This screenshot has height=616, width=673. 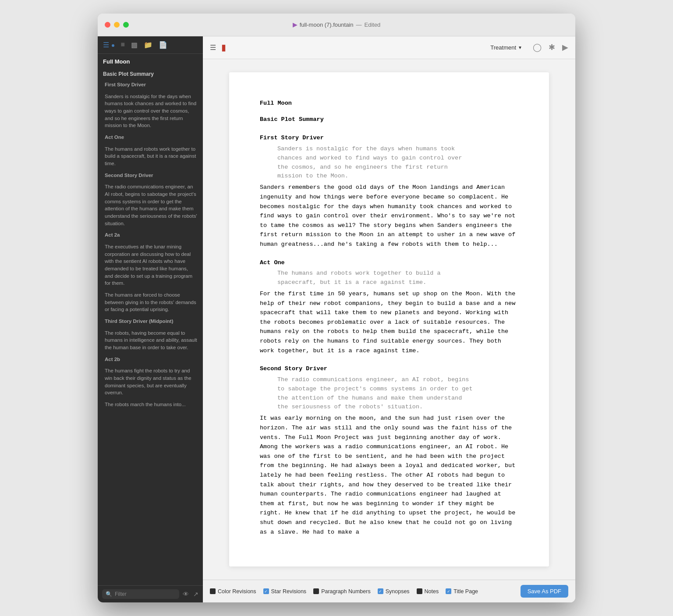 What do you see at coordinates (389, 394) in the screenshot?
I see `doc-synopsis-second-story-driver: The radio communications engineer, an AI…` at bounding box center [389, 394].